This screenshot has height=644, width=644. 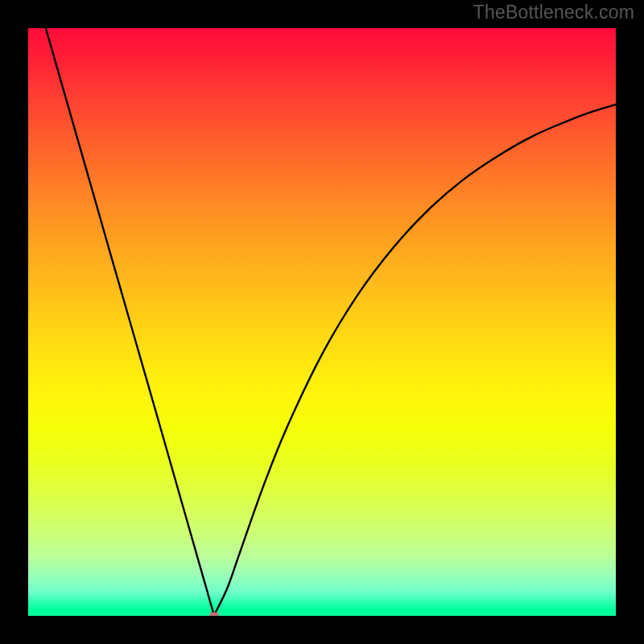 I want to click on watermark-text: TheBottleneck.com, so click(x=554, y=13).